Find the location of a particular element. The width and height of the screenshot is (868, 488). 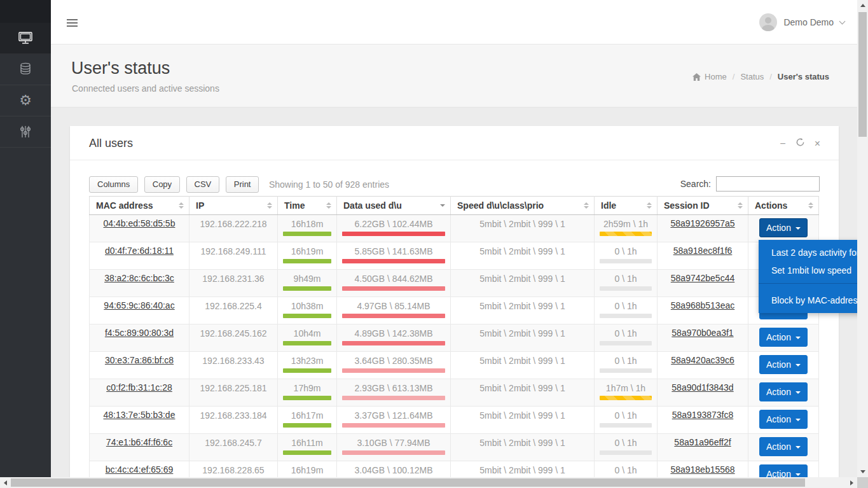

idle-cell: 2h59m \ 1h is located at coordinates (626, 229).